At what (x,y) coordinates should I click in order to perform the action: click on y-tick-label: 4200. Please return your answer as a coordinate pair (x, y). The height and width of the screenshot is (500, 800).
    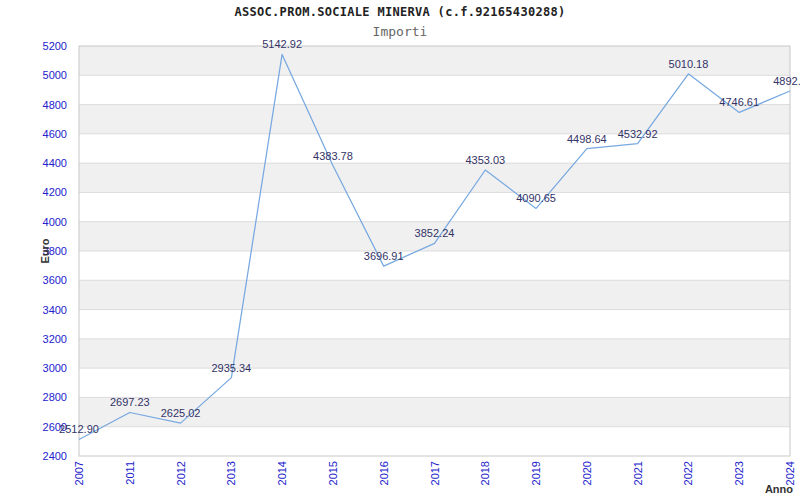
    Looking at the image, I should click on (55, 192).